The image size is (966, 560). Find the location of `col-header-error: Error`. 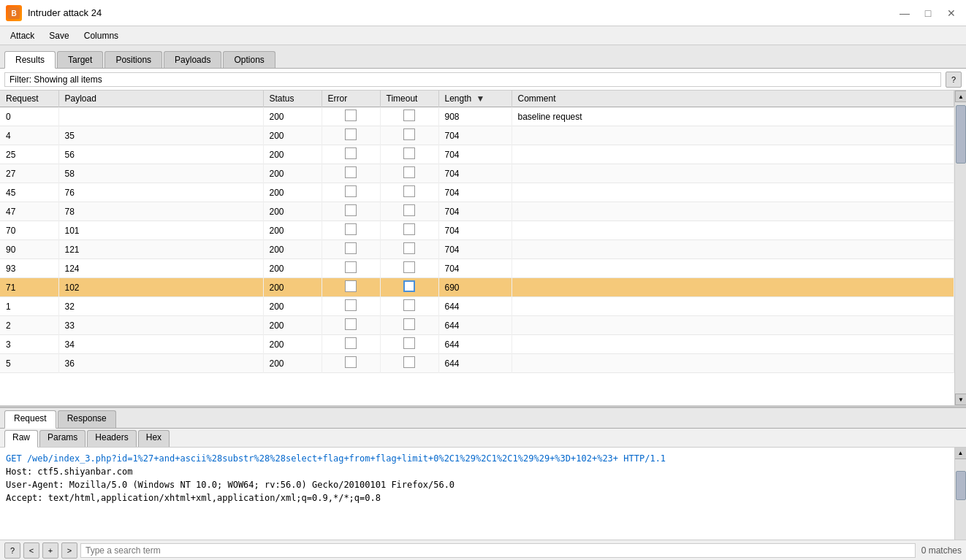

col-header-error: Error is located at coordinates (351, 99).